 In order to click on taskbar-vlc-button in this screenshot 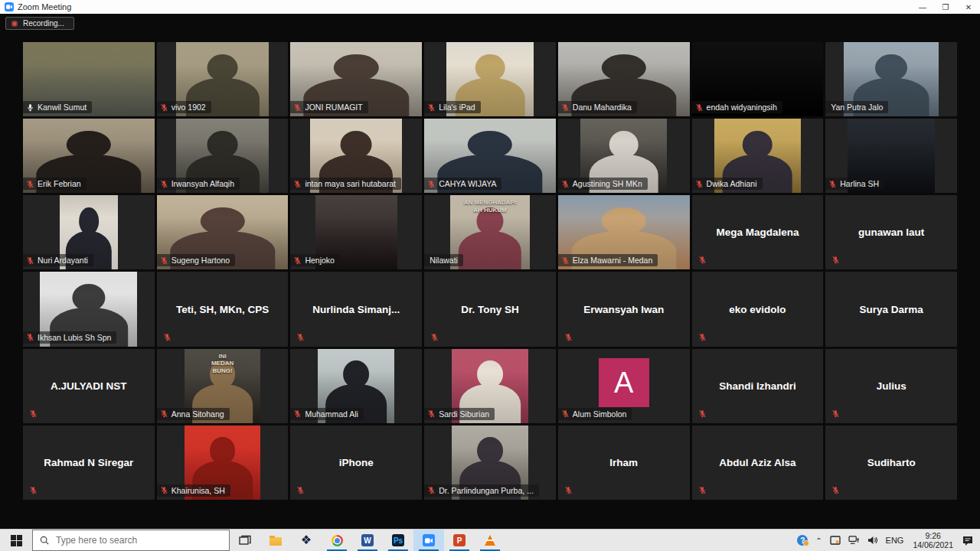, I will do `click(490, 540)`.